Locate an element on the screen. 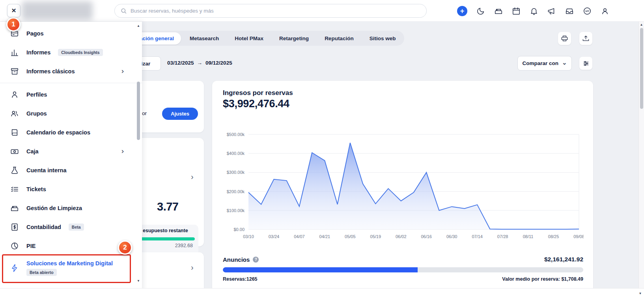 This screenshot has height=300, width=644. search-input is located at coordinates (276, 11).